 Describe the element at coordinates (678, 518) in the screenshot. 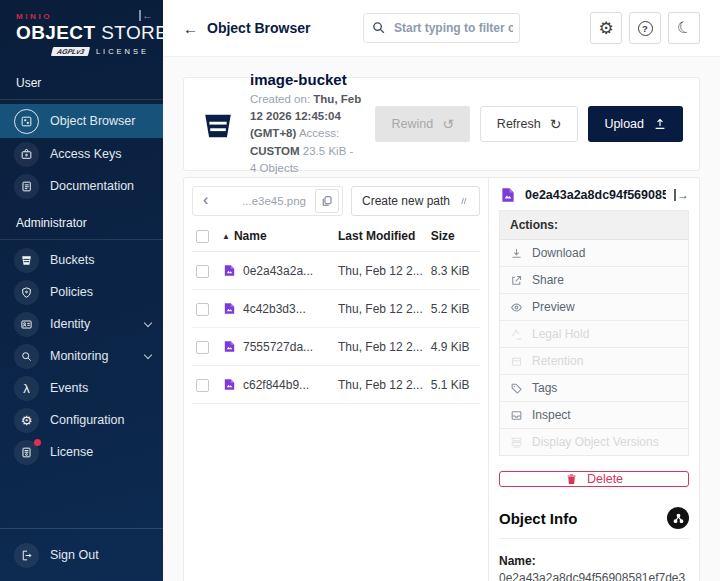

I see `metadata-icon` at that location.